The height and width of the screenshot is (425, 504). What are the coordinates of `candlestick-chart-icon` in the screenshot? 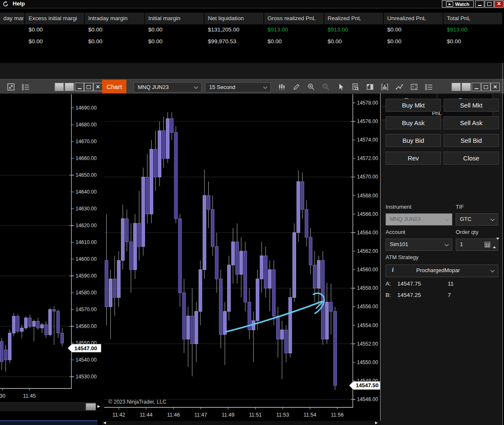 It's located at (282, 87).